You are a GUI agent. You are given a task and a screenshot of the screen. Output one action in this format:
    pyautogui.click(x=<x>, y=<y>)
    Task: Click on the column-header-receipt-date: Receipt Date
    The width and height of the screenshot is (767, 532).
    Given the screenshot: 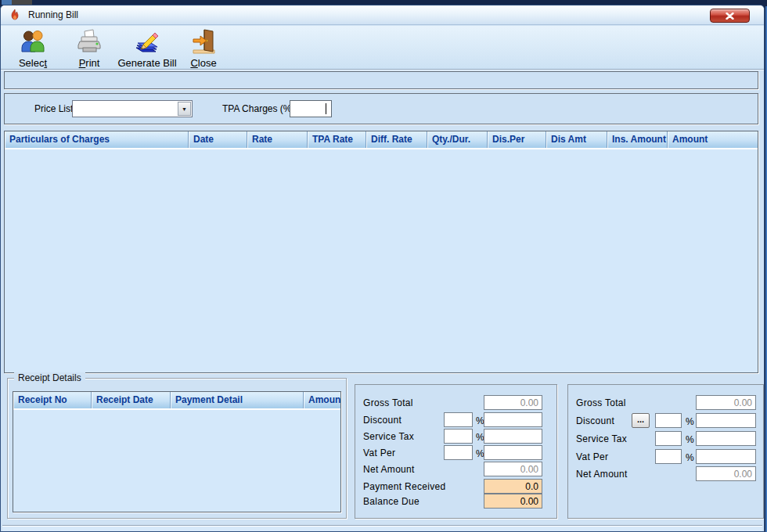 What is the action you would take?
    pyautogui.click(x=131, y=401)
    